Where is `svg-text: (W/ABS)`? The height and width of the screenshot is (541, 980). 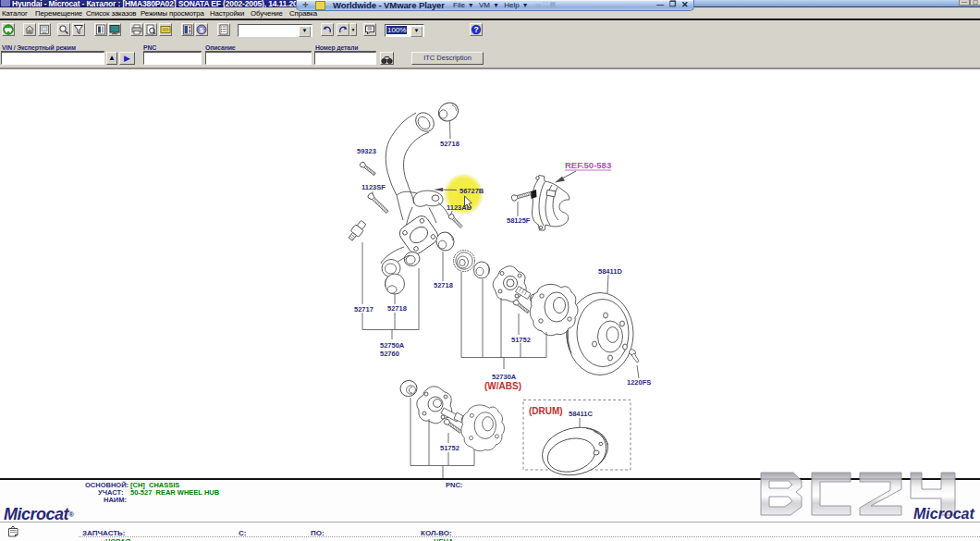
svg-text: (W/ABS) is located at coordinates (503, 387).